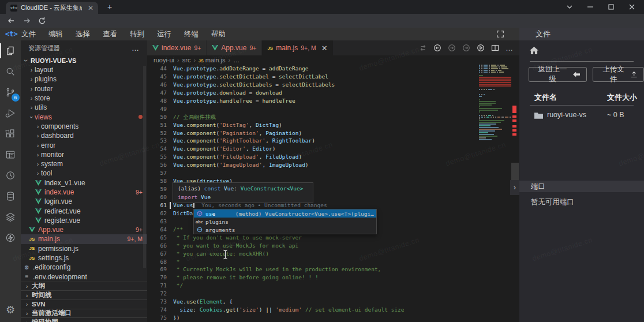 The height and width of the screenshot is (322, 644). What do you see at coordinates (53, 155) in the screenshot?
I see `tree-item-label: monitor` at bounding box center [53, 155].